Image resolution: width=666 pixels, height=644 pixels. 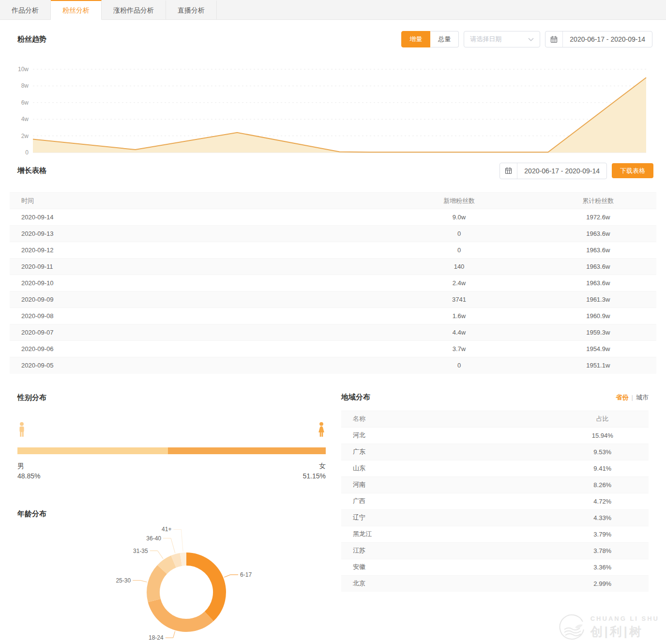 I want to click on gender-labels-row: 男 48.85% 女 51.15%, so click(x=171, y=471).